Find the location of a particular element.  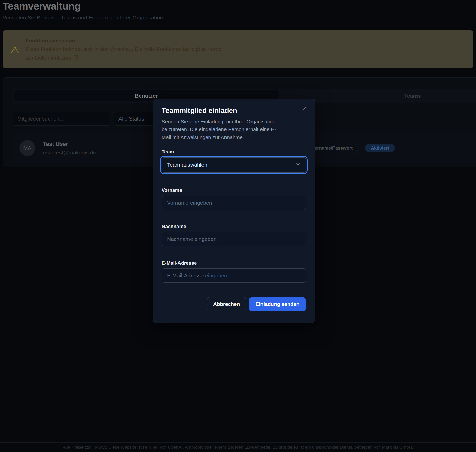

user-email: user.test@makonis.de is located at coordinates (69, 153).